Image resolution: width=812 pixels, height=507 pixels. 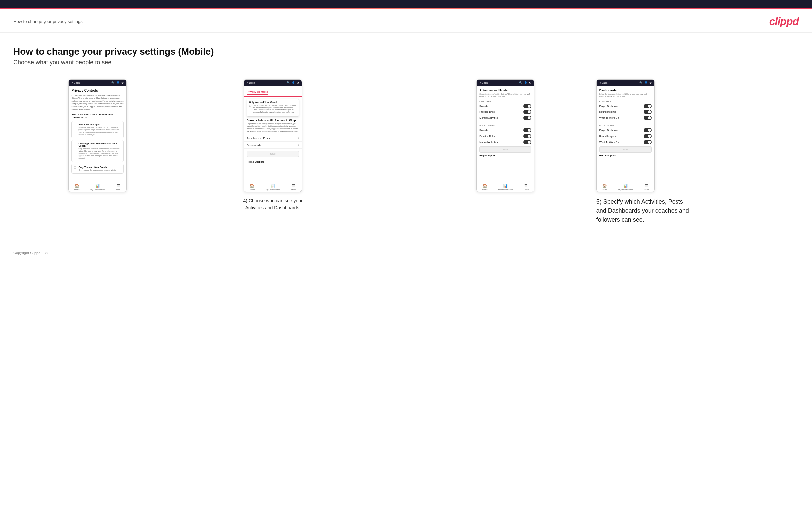 I want to click on followers-work-on-label: What To Work On, so click(x=609, y=142).